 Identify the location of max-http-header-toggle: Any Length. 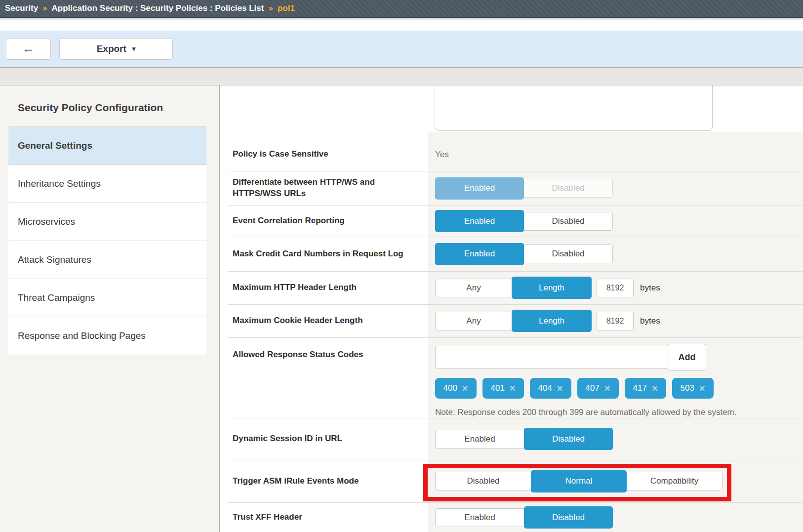
(514, 287).